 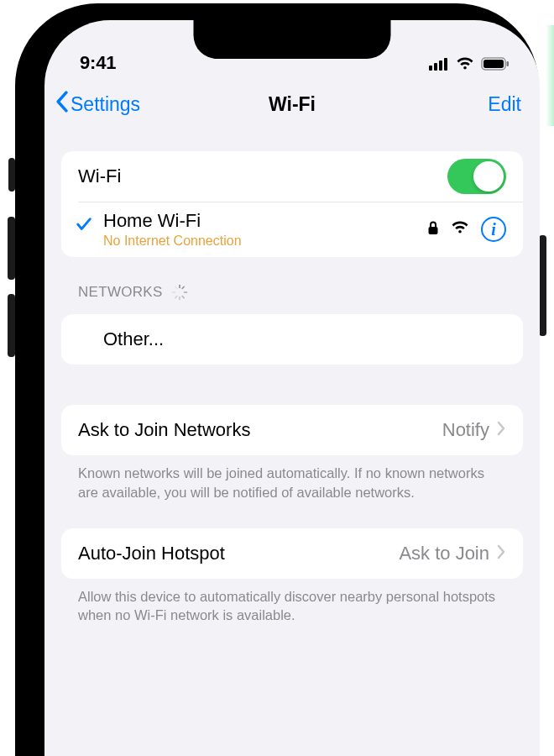 What do you see at coordinates (180, 292) in the screenshot?
I see `spinner-icon` at bounding box center [180, 292].